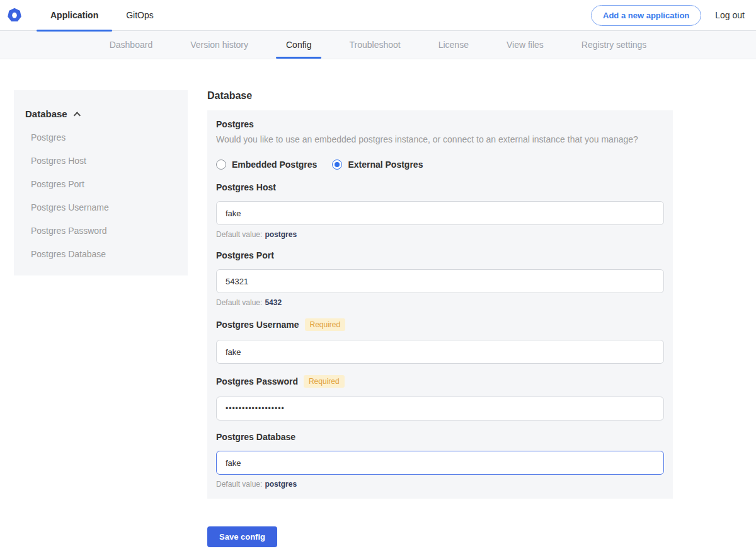 The height and width of the screenshot is (551, 756). What do you see at coordinates (275, 165) in the screenshot?
I see `radio-embedded-postgres-label: Embedded Postgres` at bounding box center [275, 165].